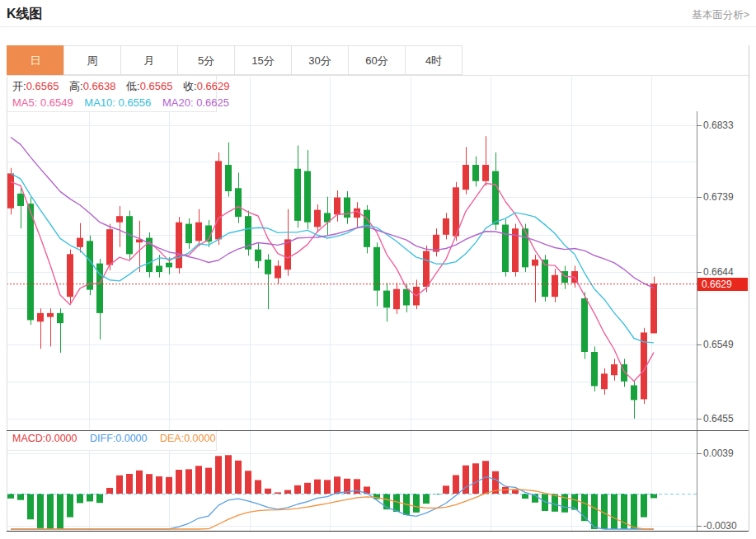  What do you see at coordinates (190, 86) in the screenshot?
I see `close-label: 收:` at bounding box center [190, 86].